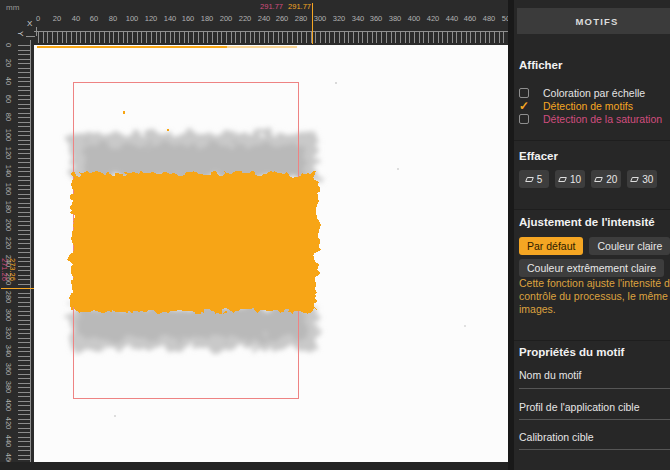  What do you see at coordinates (282, 18) in the screenshot?
I see `ruler-label: 260` at bounding box center [282, 18].